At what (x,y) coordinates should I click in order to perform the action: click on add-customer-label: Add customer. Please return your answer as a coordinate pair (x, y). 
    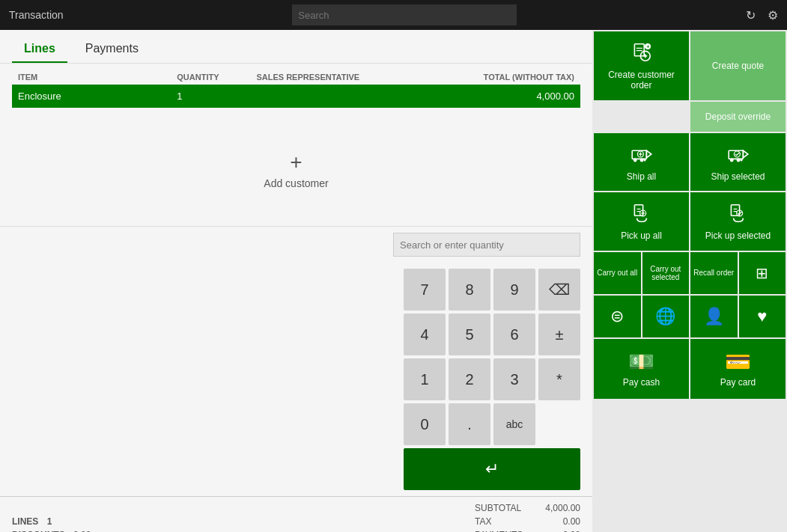
    Looking at the image, I should click on (296, 183).